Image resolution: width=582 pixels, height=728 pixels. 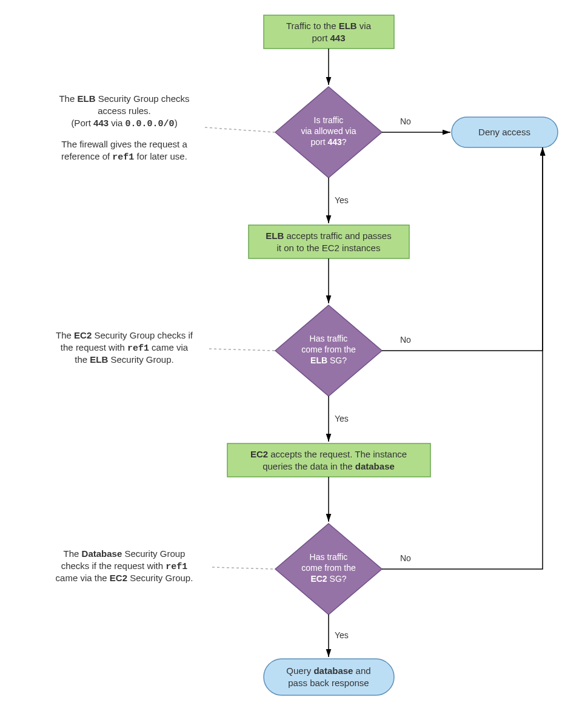 I want to click on svg-text: The Database Security Group, so click(x=125, y=553).